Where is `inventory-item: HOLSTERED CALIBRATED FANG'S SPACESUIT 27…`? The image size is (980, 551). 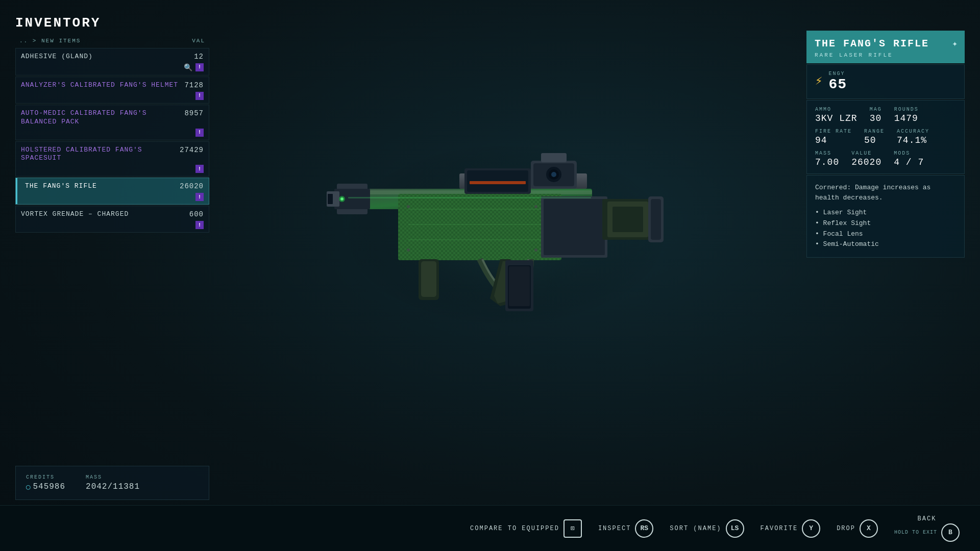 inventory-item: HOLSTERED CALIBRATED FANG'S SPACESUIT 27… is located at coordinates (112, 159).